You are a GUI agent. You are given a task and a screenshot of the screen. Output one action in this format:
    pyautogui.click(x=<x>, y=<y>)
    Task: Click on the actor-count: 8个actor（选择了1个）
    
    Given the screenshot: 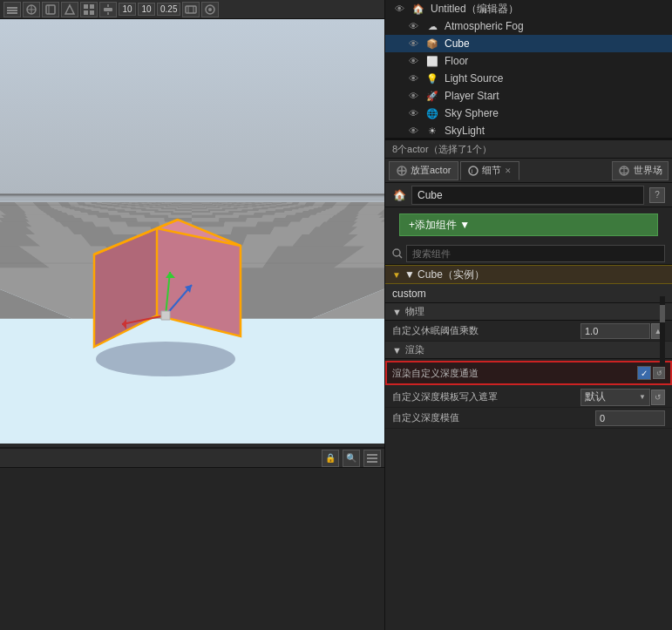 What is the action you would take?
    pyautogui.click(x=528, y=149)
    